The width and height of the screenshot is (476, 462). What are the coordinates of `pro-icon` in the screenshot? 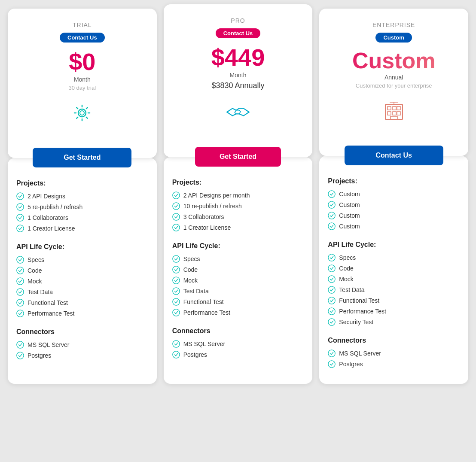 It's located at (238, 112).